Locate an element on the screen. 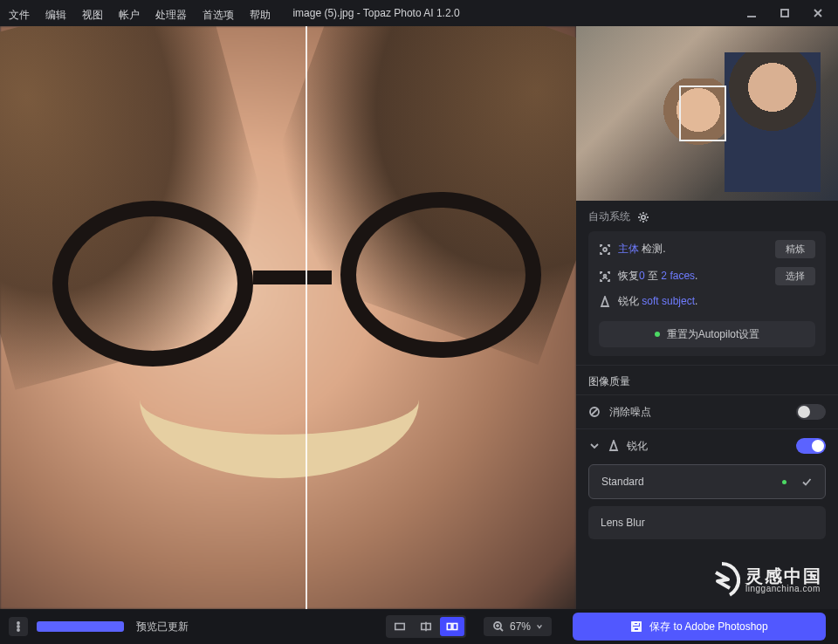  select-button: 选择 is located at coordinates (795, 276).